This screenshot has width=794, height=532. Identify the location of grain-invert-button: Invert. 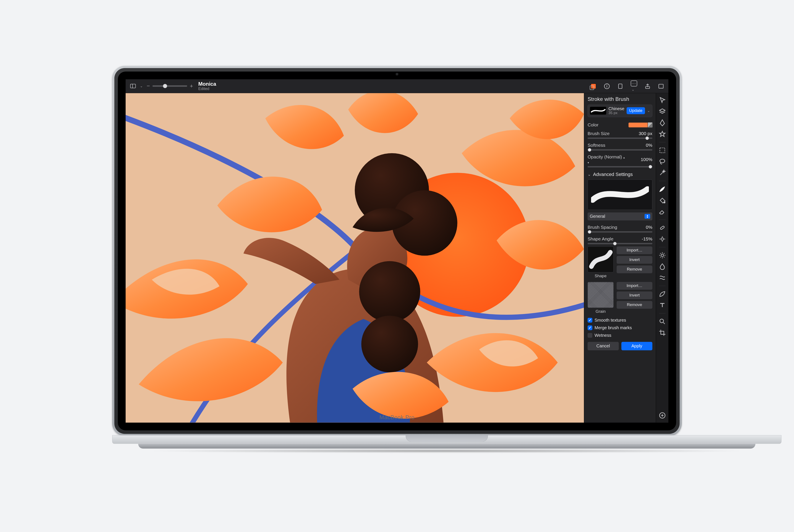
(634, 295).